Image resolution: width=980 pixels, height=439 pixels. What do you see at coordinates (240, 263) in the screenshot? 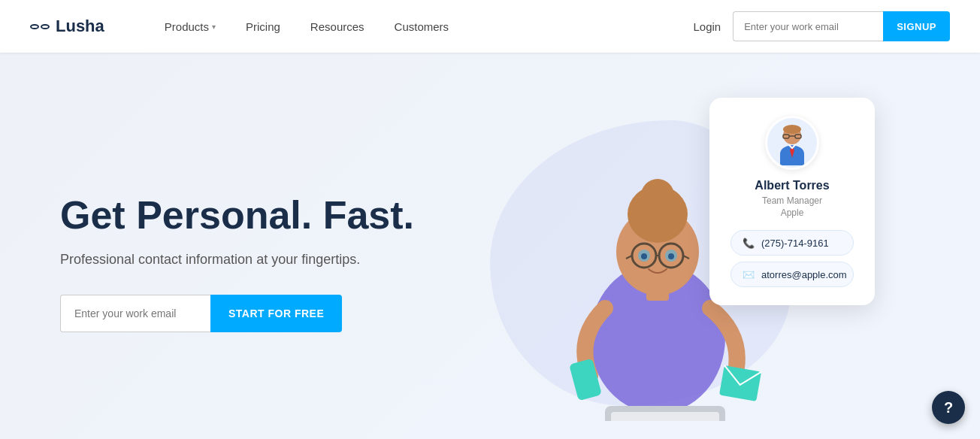
I see `hero-content: Get Personal. Fast. Professional contact…` at bounding box center [240, 263].